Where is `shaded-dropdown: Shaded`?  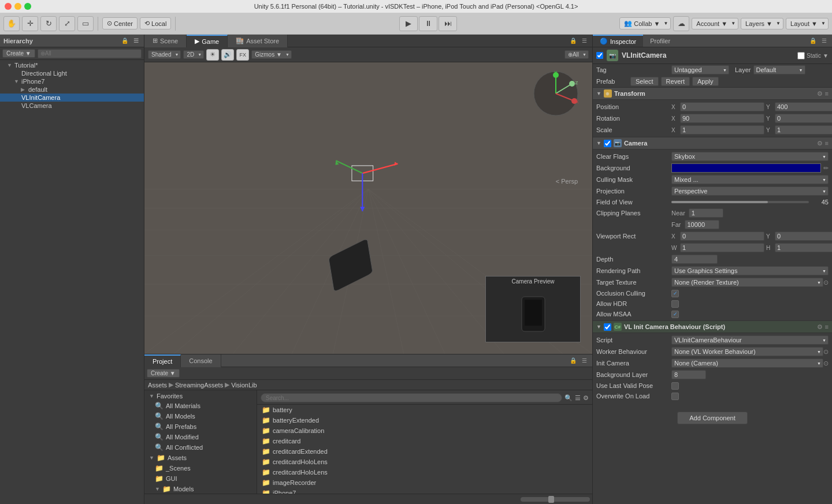
shaded-dropdown: Shaded is located at coordinates (164, 54).